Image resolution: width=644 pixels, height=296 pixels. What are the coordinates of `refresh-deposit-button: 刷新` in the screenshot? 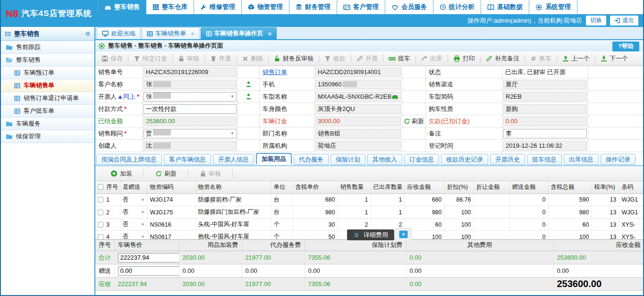 It's located at (414, 121).